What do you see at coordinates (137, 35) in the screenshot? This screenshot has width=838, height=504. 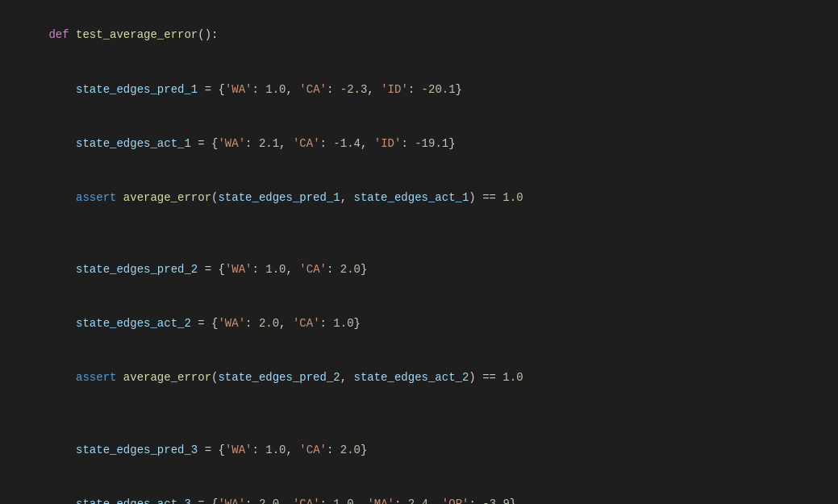 I see `function-name: test_average_error` at bounding box center [137, 35].